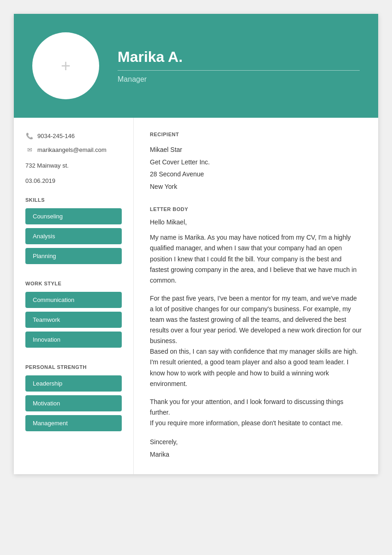 Image resolution: width=392 pixels, height=555 pixels. I want to click on letter-paragraph-3: Thank you for your attention, and I look…, so click(256, 413).